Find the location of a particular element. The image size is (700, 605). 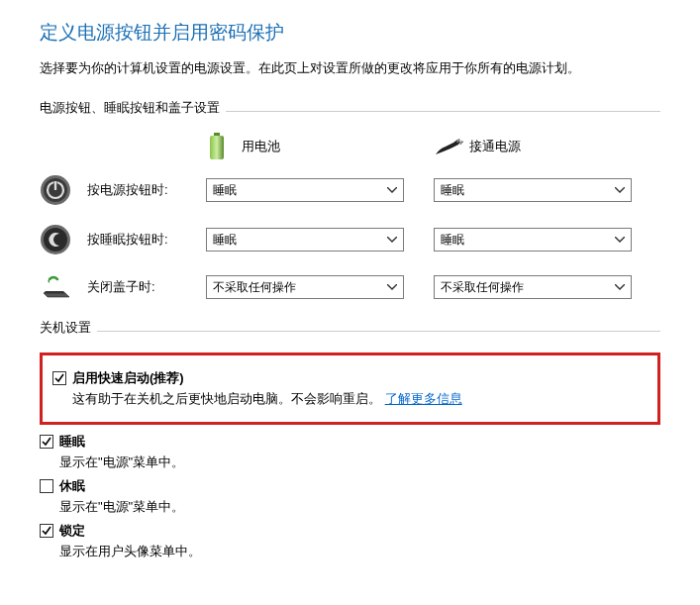

select-sleep-battery: 睡眠 is located at coordinates (305, 240).